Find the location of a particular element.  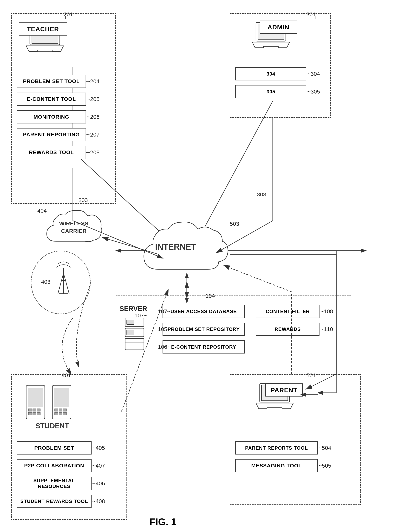

server-icon is located at coordinates (135, 335).